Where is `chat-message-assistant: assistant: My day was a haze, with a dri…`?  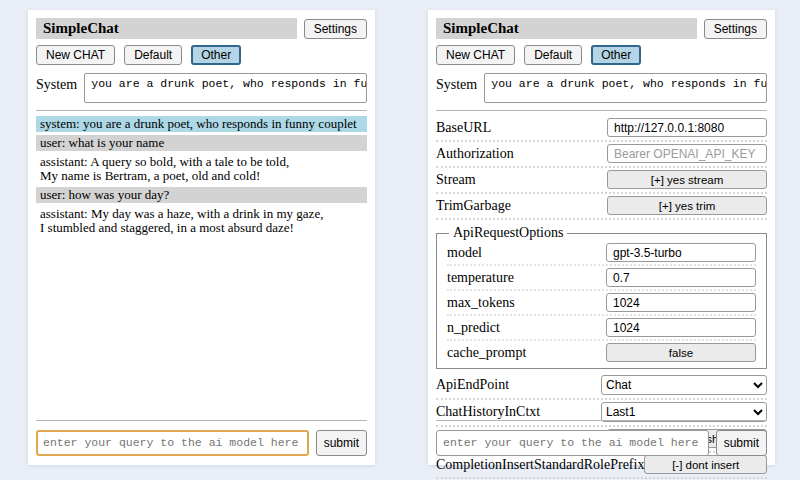
chat-message-assistant: assistant: My day was a haze, with a dri… is located at coordinates (202, 221).